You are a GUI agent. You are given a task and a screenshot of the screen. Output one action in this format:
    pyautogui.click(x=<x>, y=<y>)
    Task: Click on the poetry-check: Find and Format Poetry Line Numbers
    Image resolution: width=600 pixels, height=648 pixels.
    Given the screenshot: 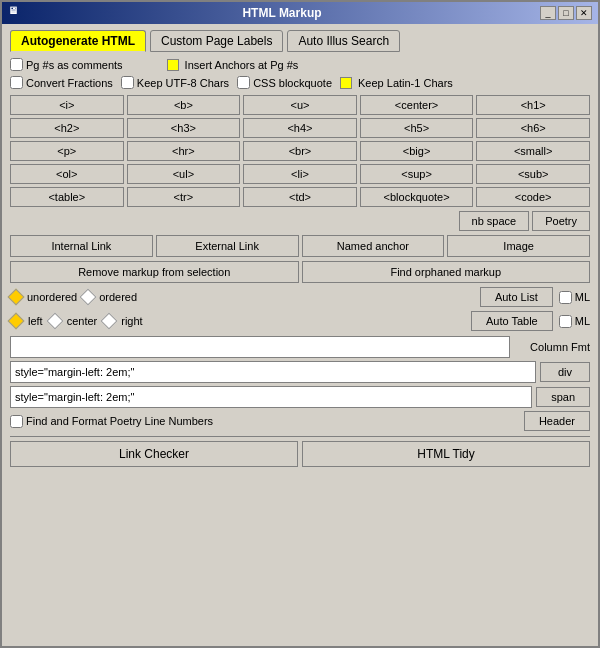 What is the action you would take?
    pyautogui.click(x=112, y=422)
    